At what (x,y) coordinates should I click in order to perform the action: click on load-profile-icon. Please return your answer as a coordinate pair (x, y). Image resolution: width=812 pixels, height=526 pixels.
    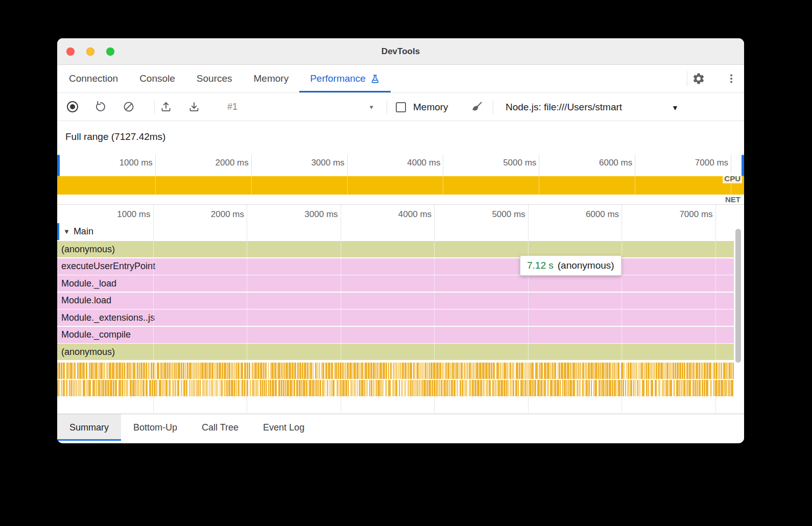
    Looking at the image, I should click on (166, 107).